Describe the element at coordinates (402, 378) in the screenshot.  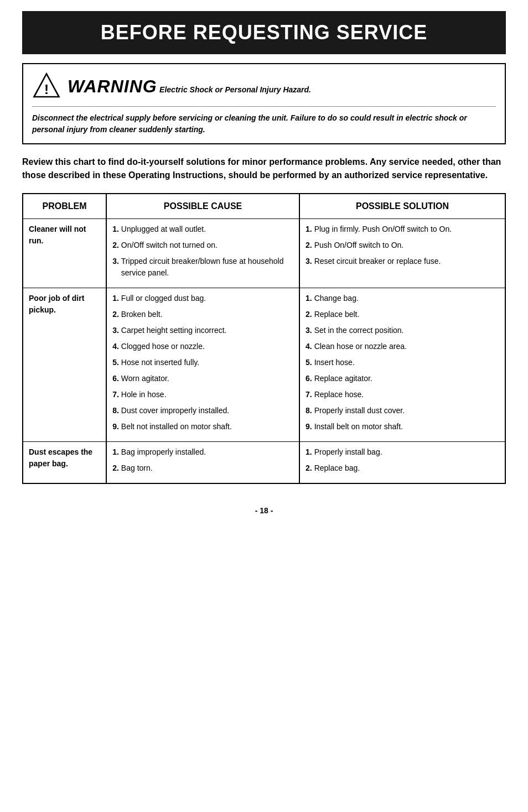
I see `list-item: 6.Replace agitator.` at that location.